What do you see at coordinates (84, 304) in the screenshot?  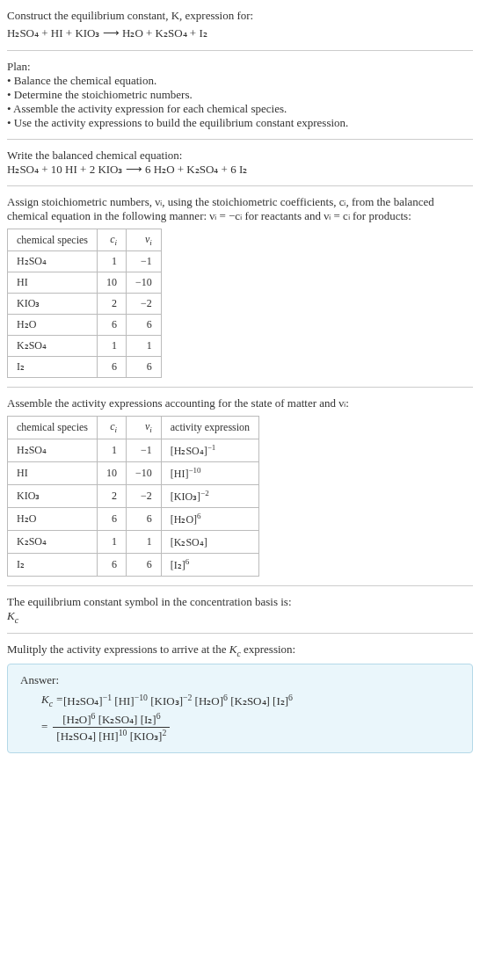 I see `table-row: KIO₃2−2` at bounding box center [84, 304].